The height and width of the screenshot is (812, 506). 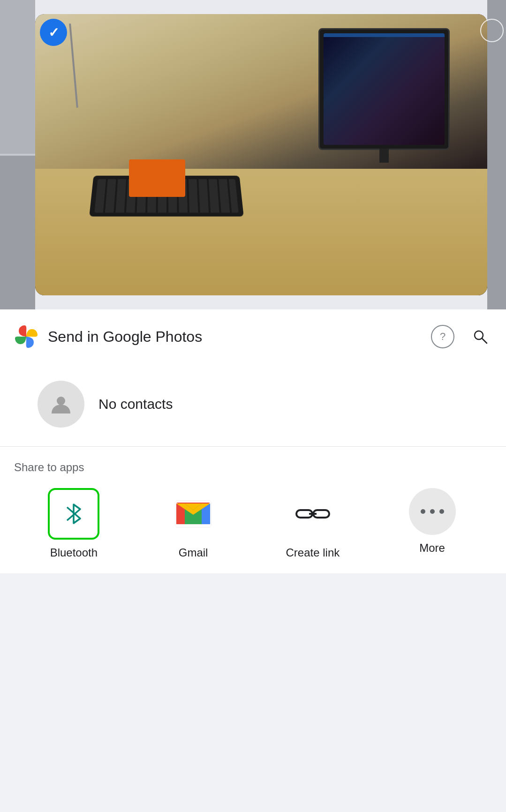 I want to click on google-photos-header: Send in Google Photos ?, so click(x=253, y=336).